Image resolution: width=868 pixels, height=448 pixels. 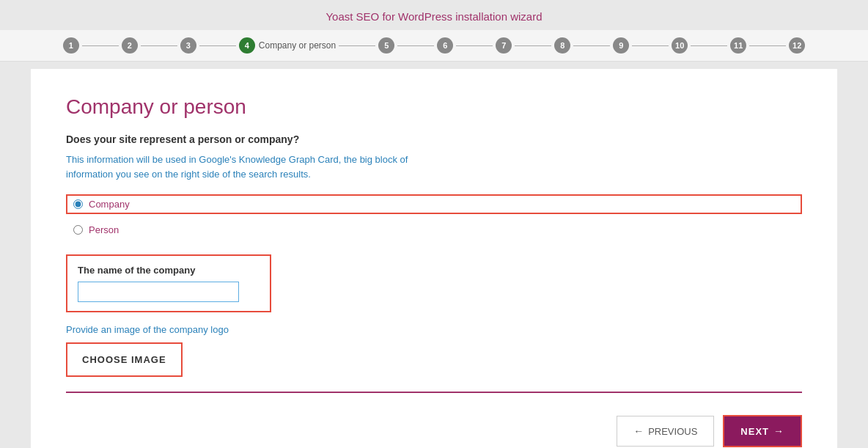 I want to click on previous-button: ← PREVIOUS, so click(x=666, y=431).